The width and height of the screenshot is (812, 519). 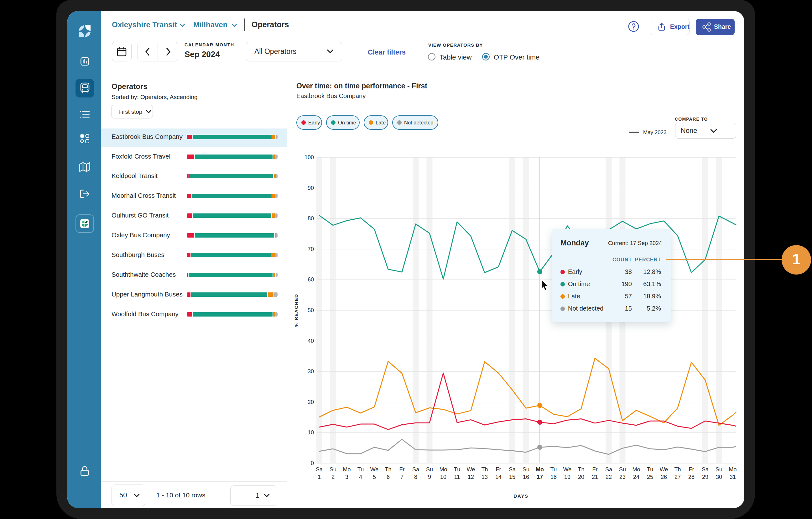 What do you see at coordinates (691, 477) in the screenshot?
I see `svg-text: 28` at bounding box center [691, 477].